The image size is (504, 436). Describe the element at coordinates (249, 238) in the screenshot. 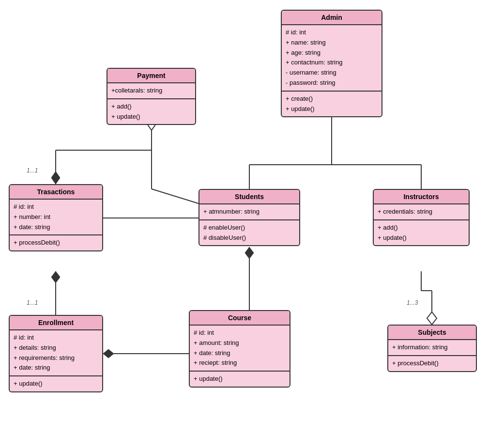

I see `students-method-1: # disableUser()` at that location.